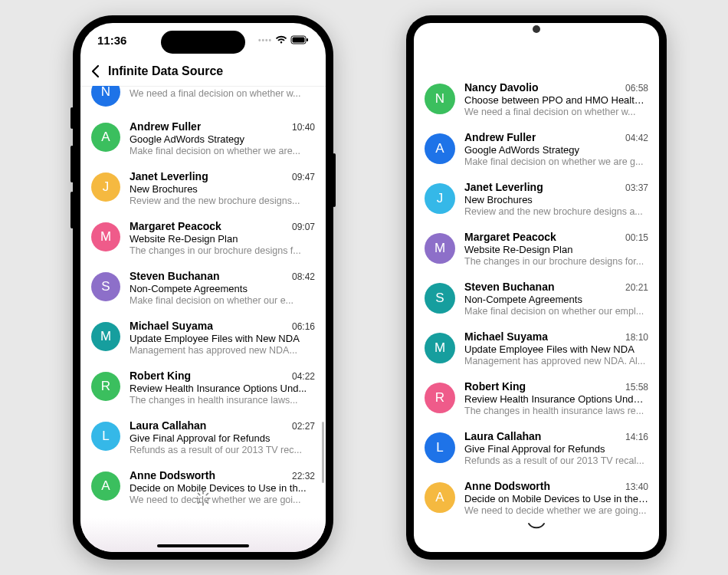 This screenshot has height=575, width=728. I want to click on iphone-vol-up, so click(72, 164).